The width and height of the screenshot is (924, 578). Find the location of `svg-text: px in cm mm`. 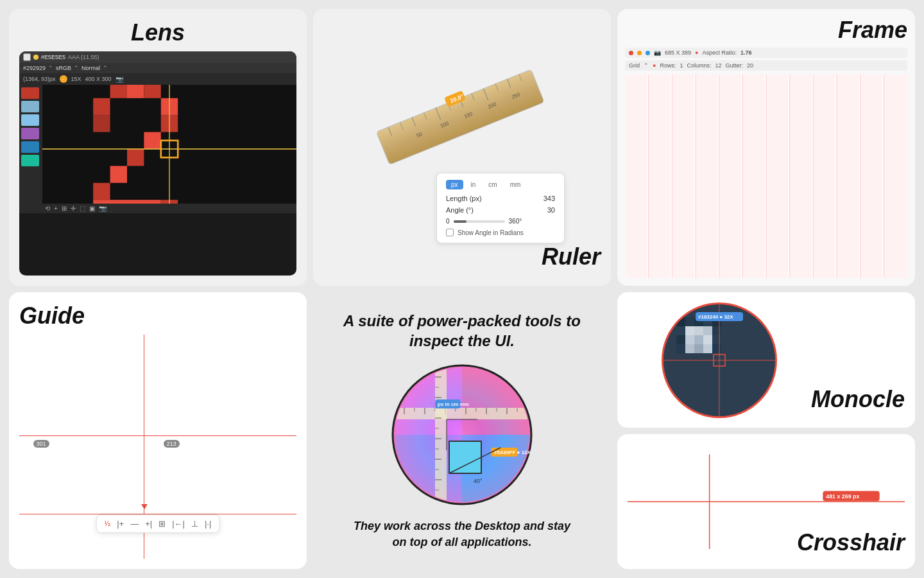

svg-text: px in cm mm is located at coordinates (453, 405).